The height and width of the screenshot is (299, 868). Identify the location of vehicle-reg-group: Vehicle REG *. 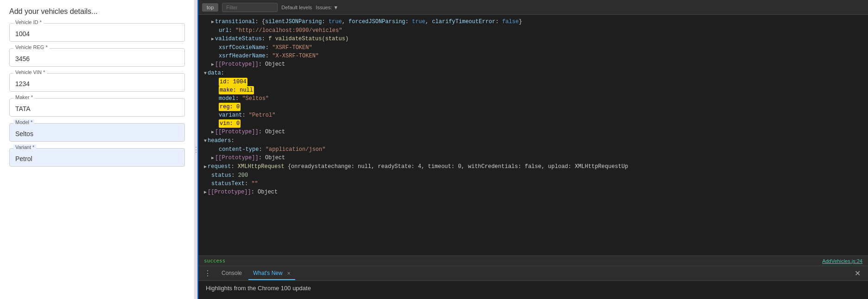
(97, 57).